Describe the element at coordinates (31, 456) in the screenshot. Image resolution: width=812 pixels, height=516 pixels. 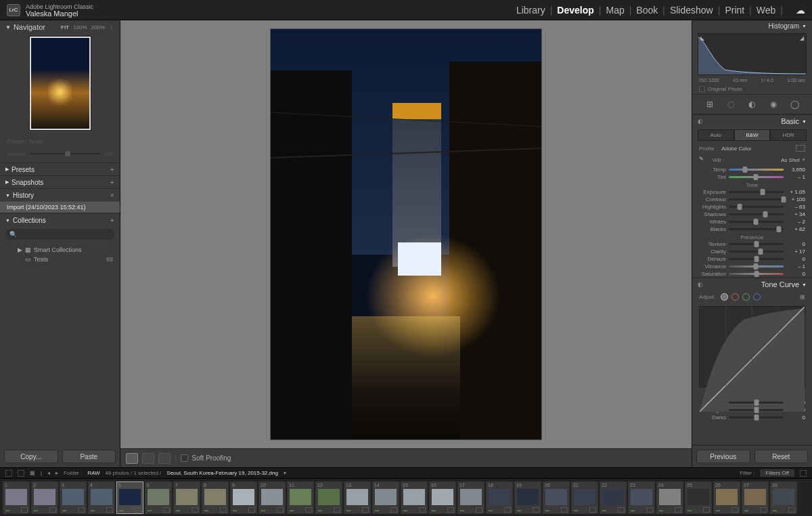
I see `copy-button: Copy...` at that location.